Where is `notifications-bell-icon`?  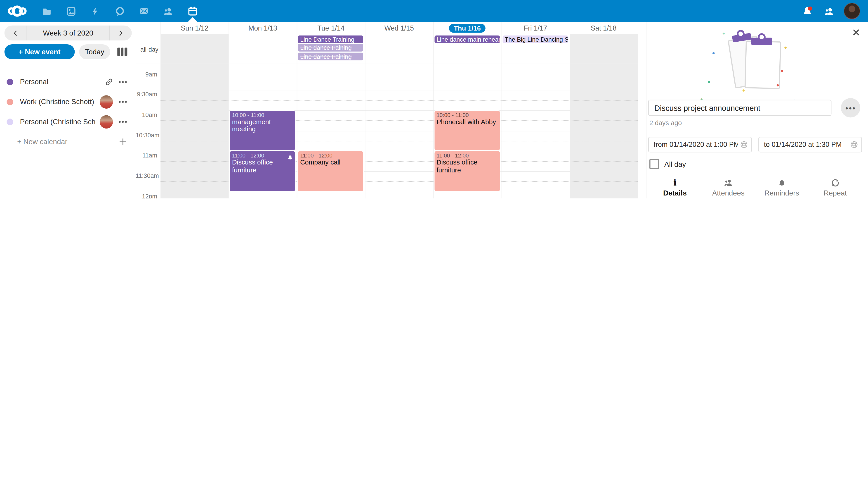
notifications-bell-icon is located at coordinates (807, 11).